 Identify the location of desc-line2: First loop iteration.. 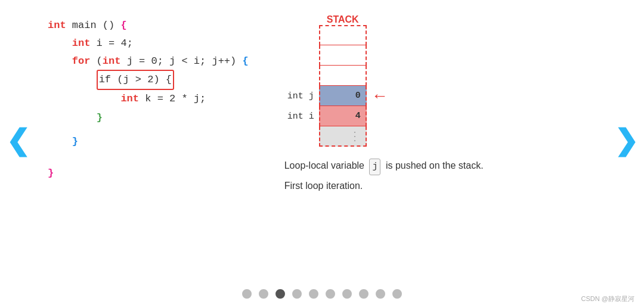
(384, 186).